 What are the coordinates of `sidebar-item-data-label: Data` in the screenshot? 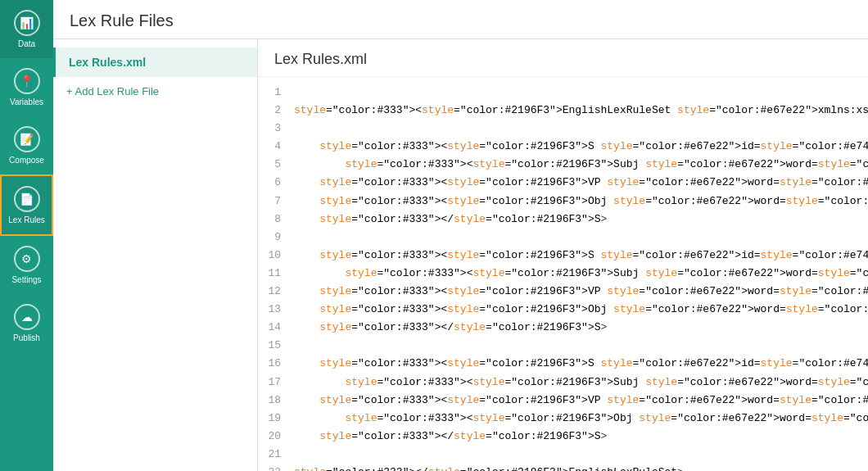 It's located at (26, 44).